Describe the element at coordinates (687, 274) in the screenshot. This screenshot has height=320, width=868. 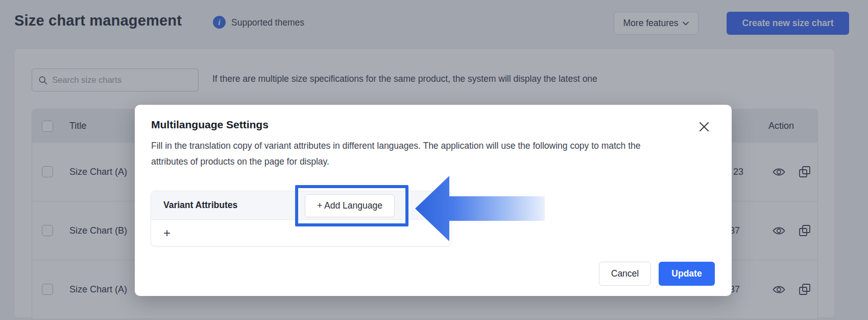
I see `update-button: Update` at that location.